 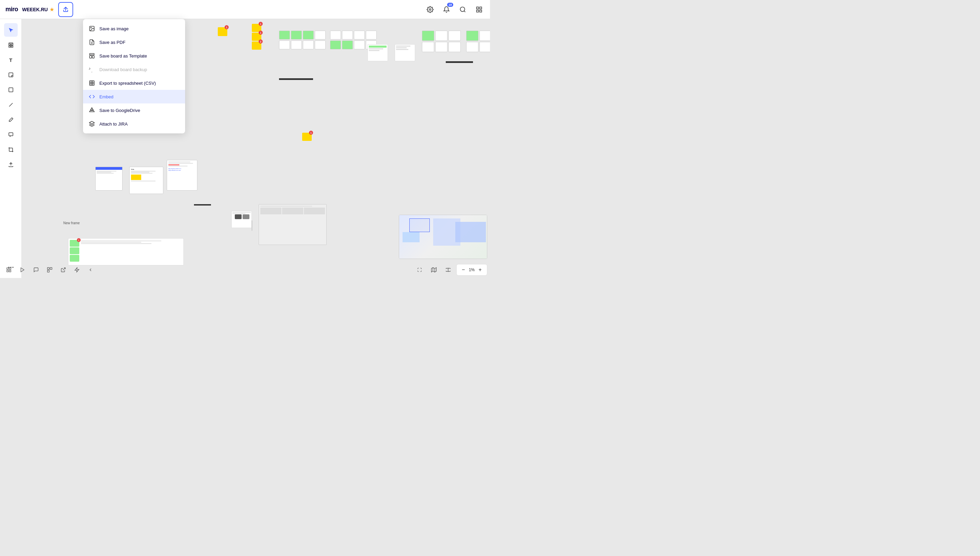 What do you see at coordinates (11, 105) in the screenshot?
I see `tool-line` at bounding box center [11, 105].